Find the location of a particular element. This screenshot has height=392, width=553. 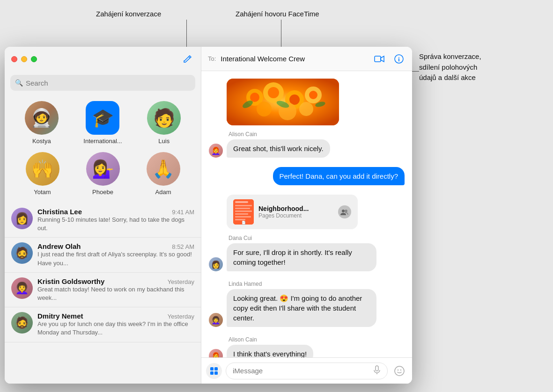

fullscreen-button is located at coordinates (34, 59).